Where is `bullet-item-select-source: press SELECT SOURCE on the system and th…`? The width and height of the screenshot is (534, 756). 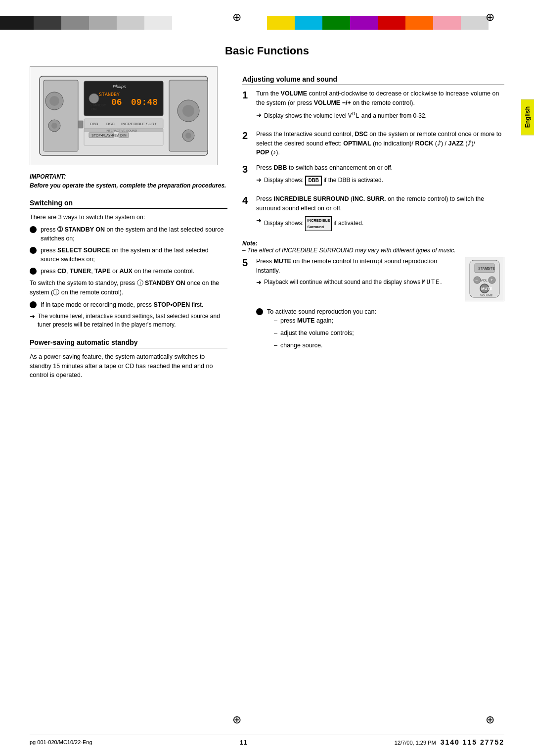 bullet-item-select-source: press SELECT SOURCE on the system and th… is located at coordinates (129, 255).